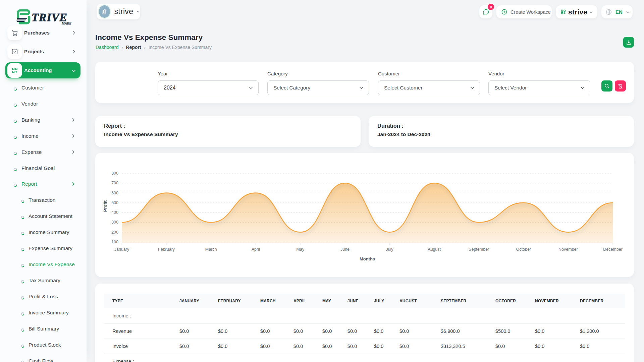 The width and height of the screenshot is (644, 362). I want to click on svg-text: May, so click(301, 249).